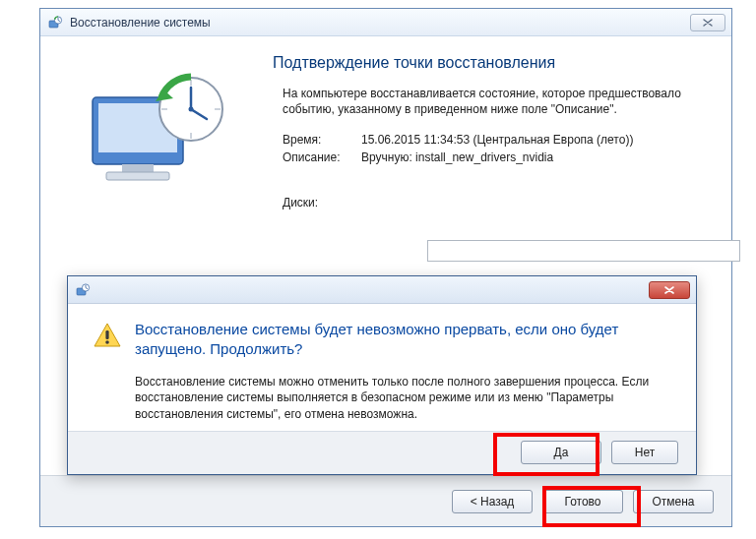  What do you see at coordinates (382, 452) in the screenshot?
I see `confirm-footer: Да Нет` at bounding box center [382, 452].